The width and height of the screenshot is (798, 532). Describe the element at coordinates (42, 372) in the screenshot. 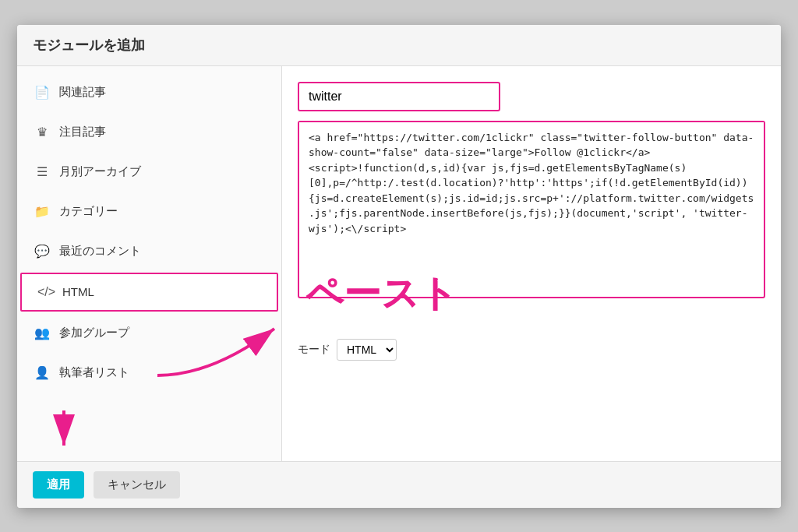

I see `person-icon: 👤` at that location.